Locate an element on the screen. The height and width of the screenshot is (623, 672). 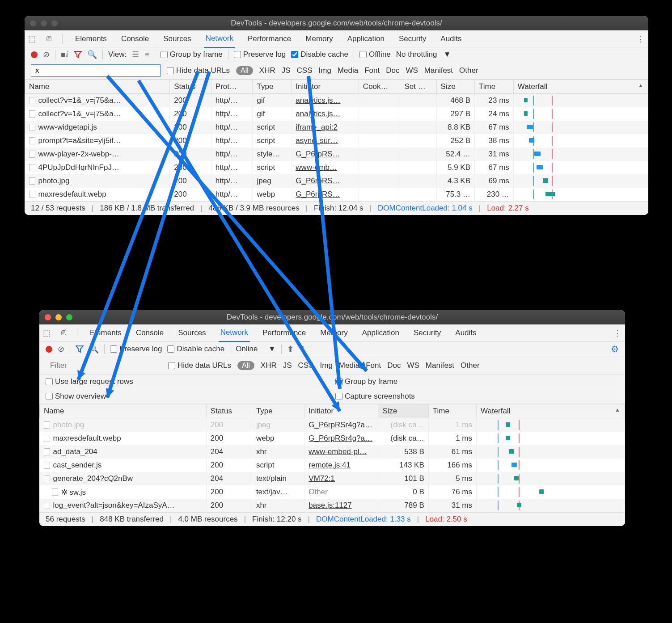
table-row: prompt?t=a&site=ylj5if…200http/…scriptas… is located at coordinates (337, 141).